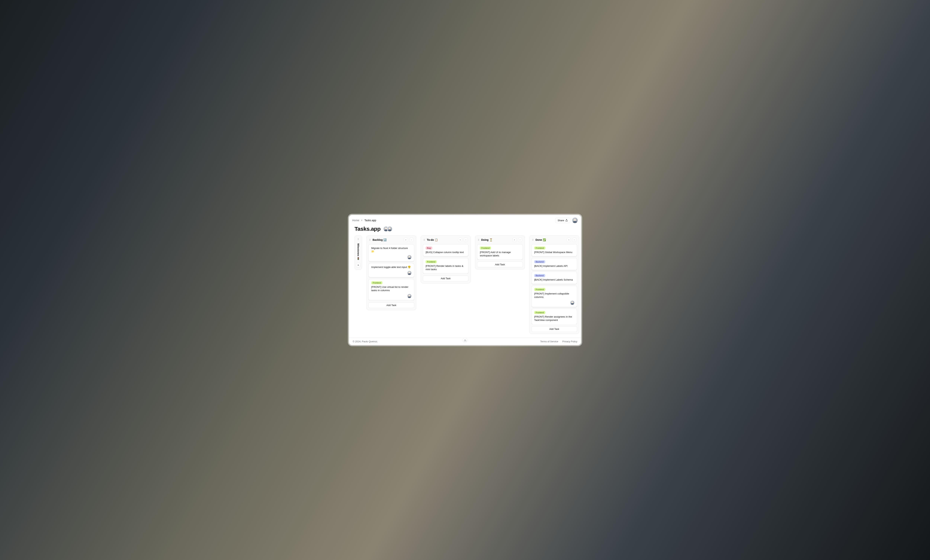  I want to click on app-footer: © 2024, Paulo Queiroz. Terms of Service …, so click(465, 341).